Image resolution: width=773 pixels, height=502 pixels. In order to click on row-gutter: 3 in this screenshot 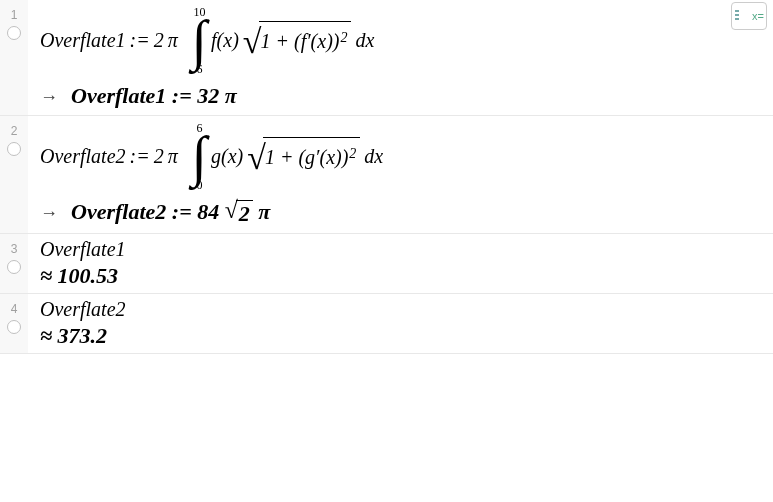, I will do `click(14, 264)`.